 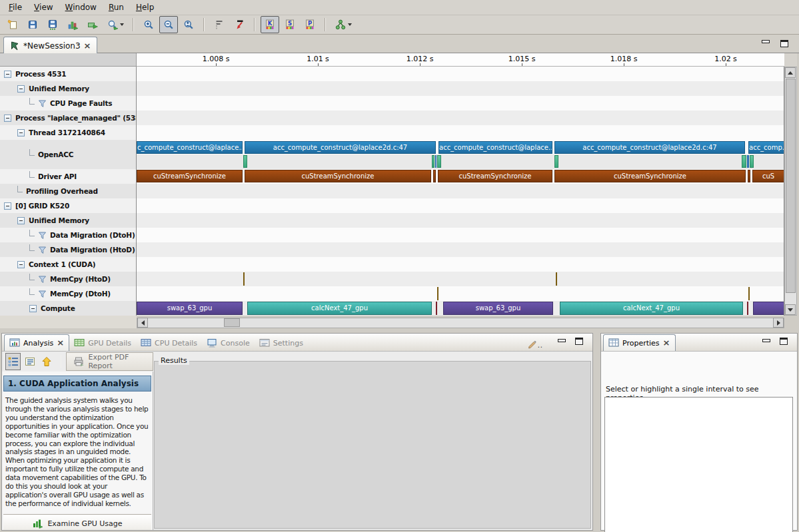 What do you see at coordinates (47, 362) in the screenshot?
I see `back-up-button` at bounding box center [47, 362].